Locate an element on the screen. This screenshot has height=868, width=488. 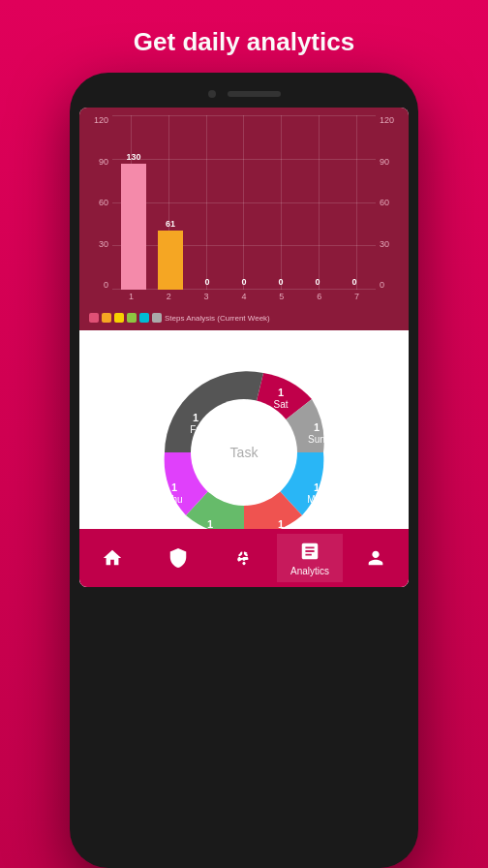
nav-item-home is located at coordinates (112, 558).